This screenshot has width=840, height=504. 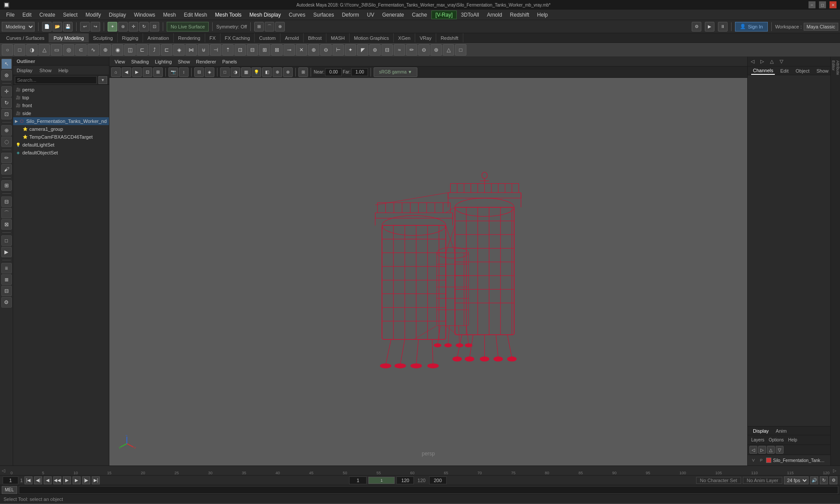 What do you see at coordinates (38, 480) in the screenshot?
I see `prev-key-btn: ◀|` at bounding box center [38, 480].